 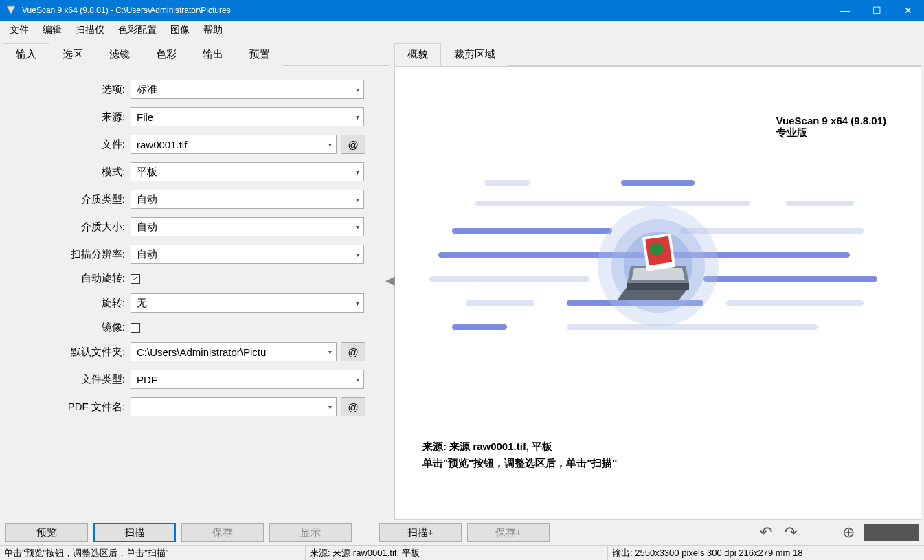 I want to click on info-block: 来源: 来源 raw0001.tif, 平板 单击"预览"按钮，调整选区后，单击…, so click(x=519, y=455).